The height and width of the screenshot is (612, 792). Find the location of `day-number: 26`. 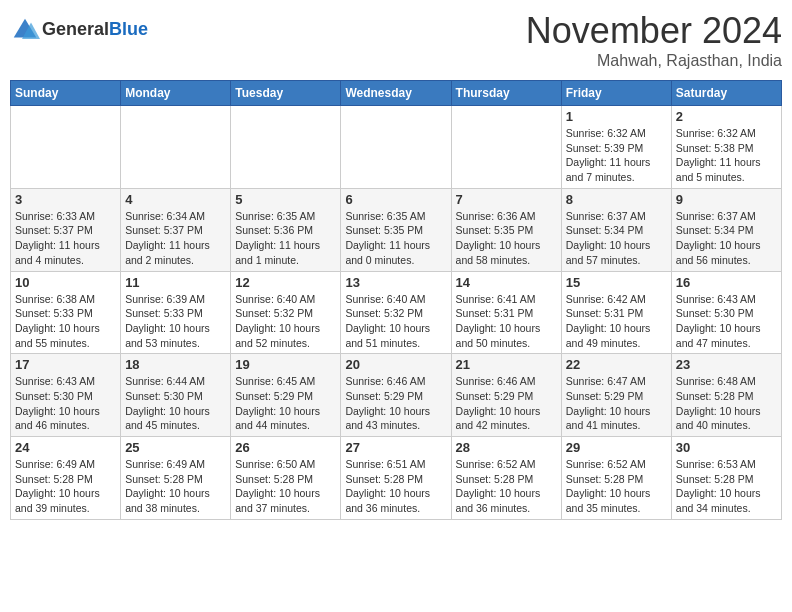

day-number: 26 is located at coordinates (286, 448).